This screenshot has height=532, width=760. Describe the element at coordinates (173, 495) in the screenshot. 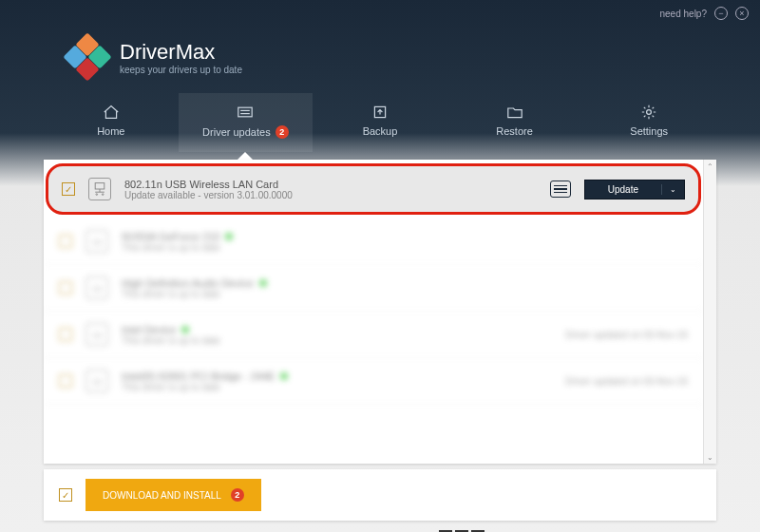

I see `download-install-button: DOWNLOAD AND INSTALL 2` at that location.